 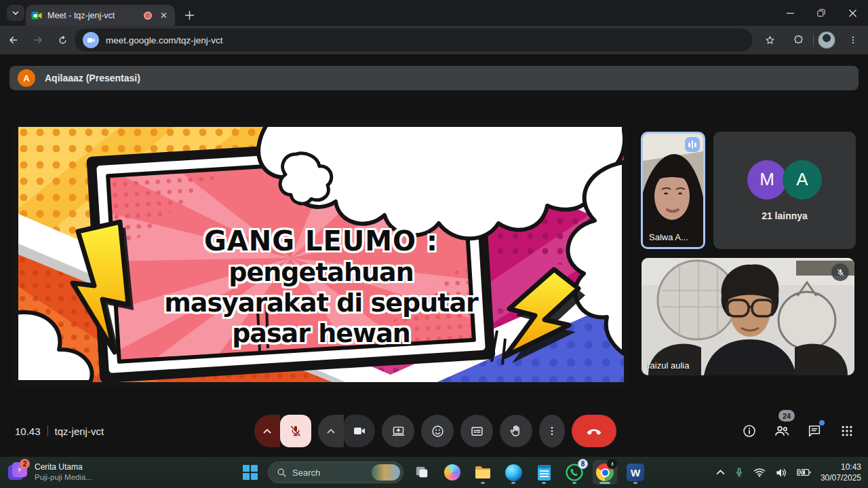 I want to click on camera-options-button, so click(x=331, y=431).